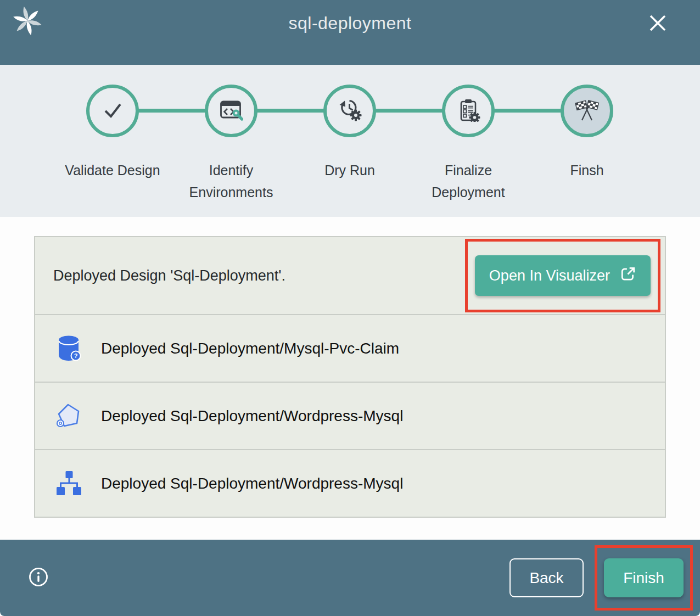 The height and width of the screenshot is (616, 700). Describe the element at coordinates (169, 276) in the screenshot. I see `deployed-design-text: Deployed Design 'Sql-Deployment'.` at that location.